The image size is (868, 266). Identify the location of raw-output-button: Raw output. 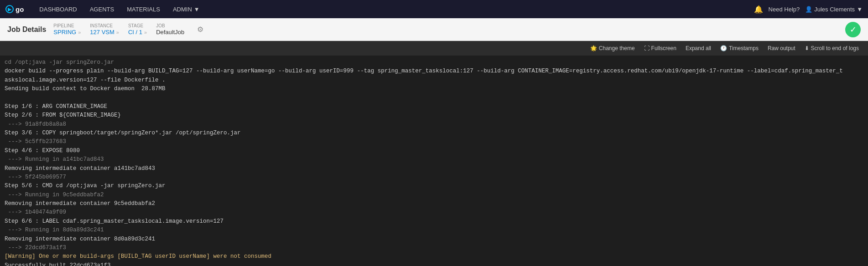
(782, 48).